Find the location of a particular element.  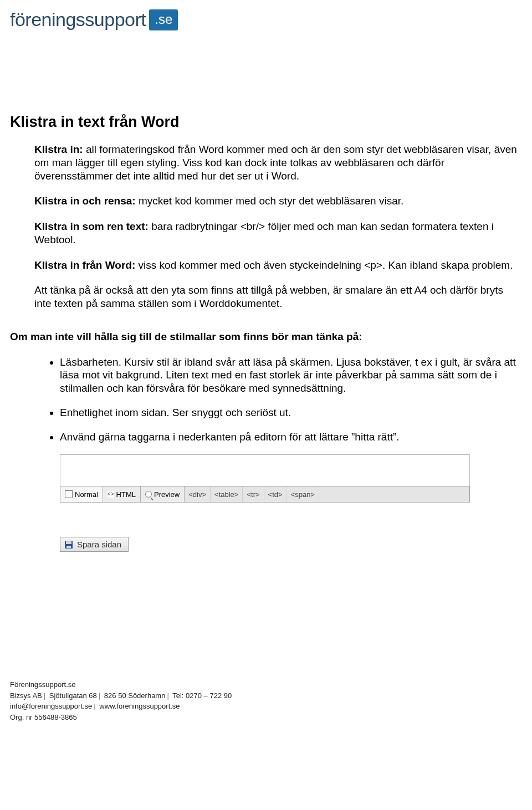

editor-tabbar: Normal <> HTML Preview <div> <table> <tr… is located at coordinates (265, 494).